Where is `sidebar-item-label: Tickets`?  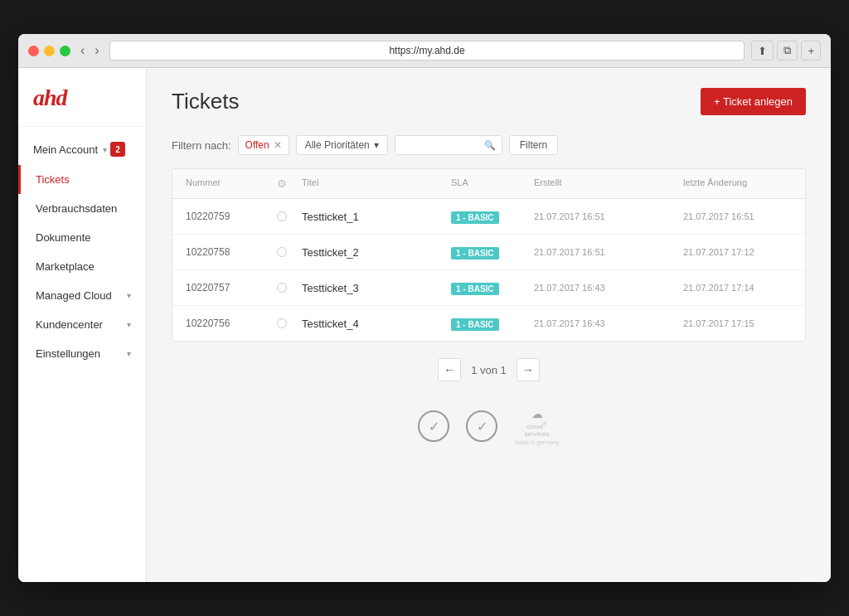
sidebar-item-label: Tickets is located at coordinates (53, 179).